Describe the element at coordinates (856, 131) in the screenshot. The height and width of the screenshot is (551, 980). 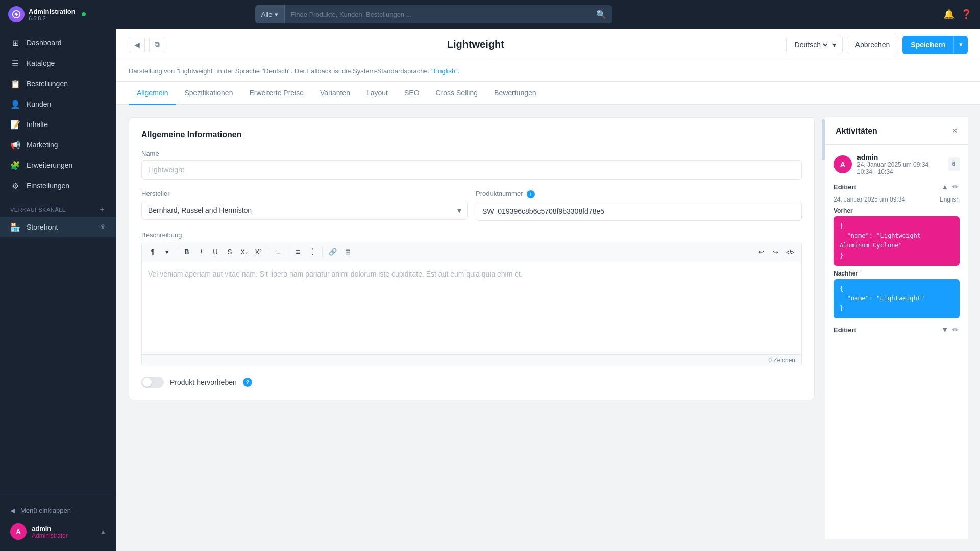
I see `activity-title: Aktivitäten` at that location.